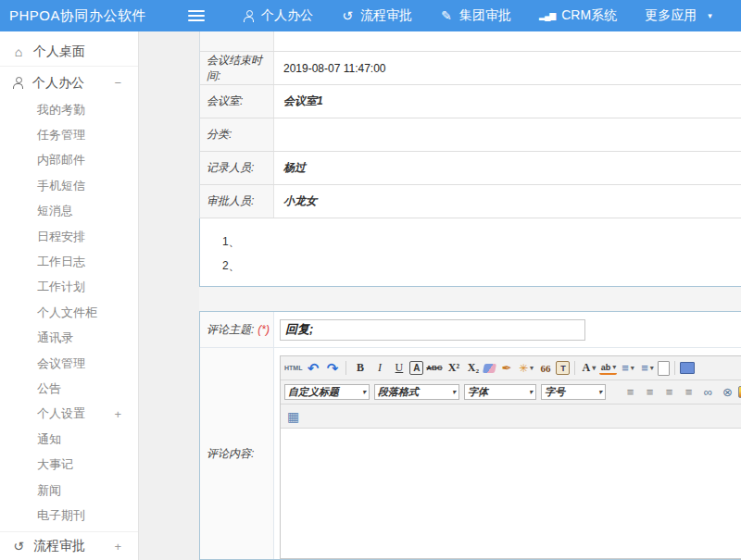  Describe the element at coordinates (49, 389) in the screenshot. I see `sidebar-item-label: 公告` at that location.